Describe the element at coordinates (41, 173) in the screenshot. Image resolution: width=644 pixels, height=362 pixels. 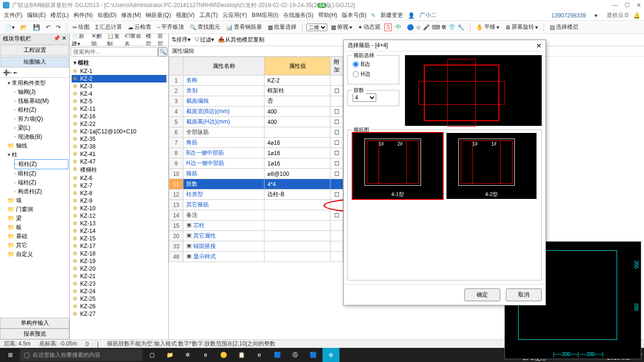
I see `nav-leaf: 暗柱(Z)` at that location.